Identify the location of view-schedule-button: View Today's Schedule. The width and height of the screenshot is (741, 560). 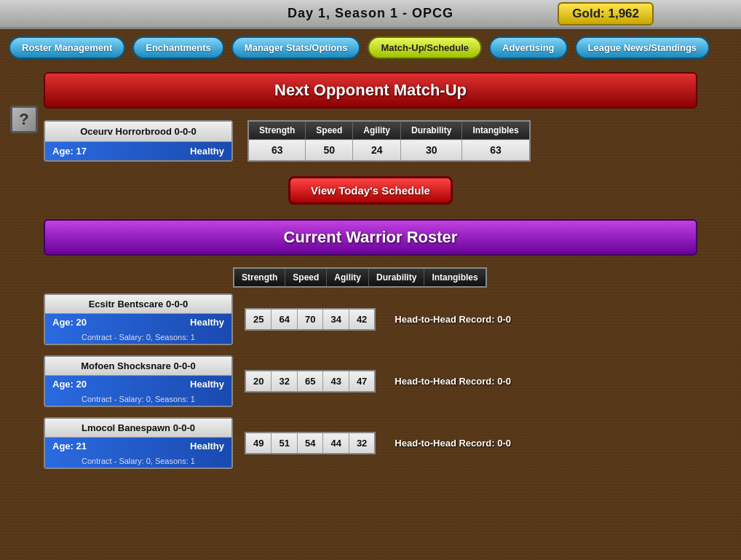
(370, 191).